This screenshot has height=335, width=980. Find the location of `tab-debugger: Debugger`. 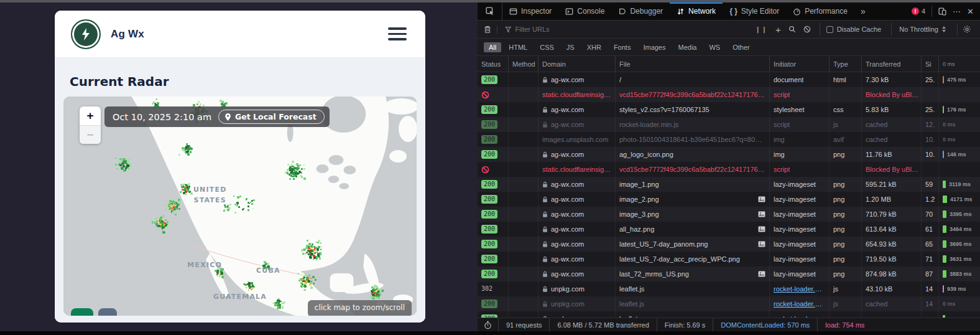

tab-debugger: Debugger is located at coordinates (640, 11).